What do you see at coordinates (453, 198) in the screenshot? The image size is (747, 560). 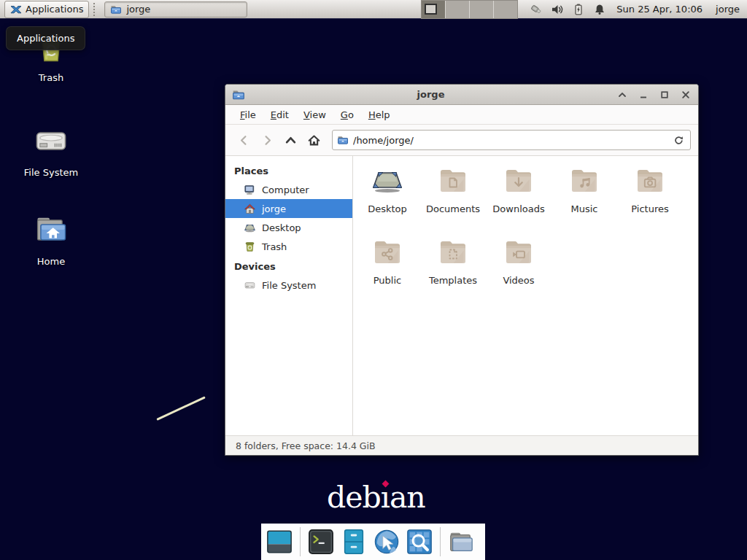 I see `file-item-documents: Documents` at bounding box center [453, 198].